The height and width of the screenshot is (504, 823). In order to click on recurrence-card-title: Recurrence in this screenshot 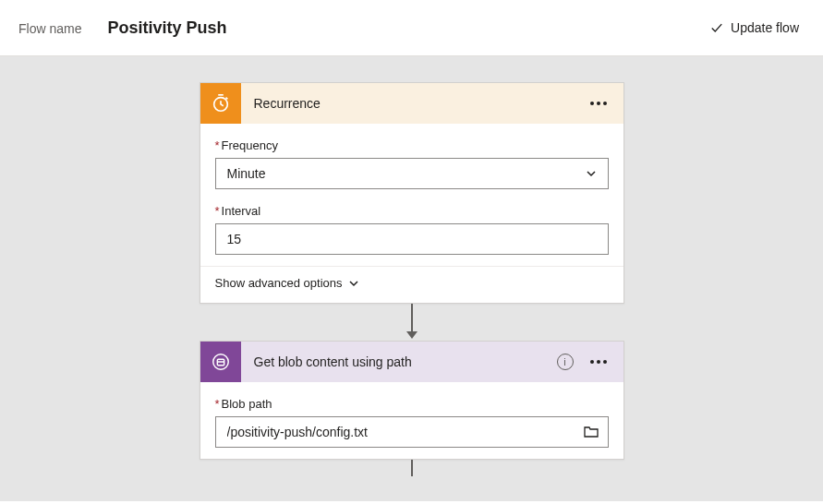, I will do `click(414, 103)`.